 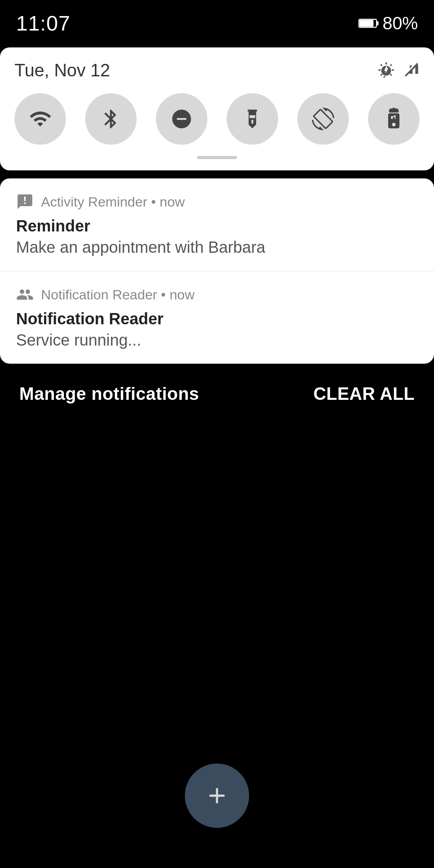 I want to click on bluetooth-icon, so click(x=111, y=119).